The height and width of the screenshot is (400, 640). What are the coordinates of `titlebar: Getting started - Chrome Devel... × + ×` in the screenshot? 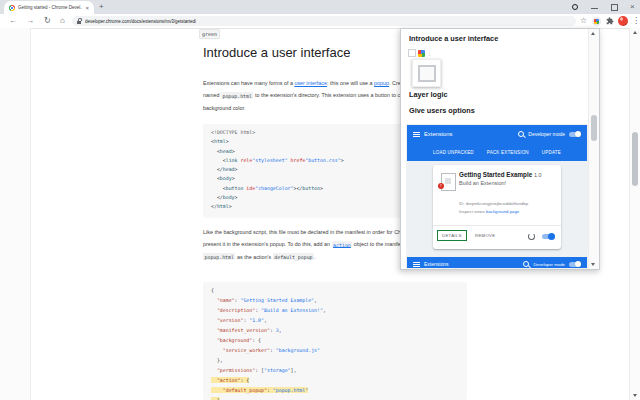 It's located at (320, 7).